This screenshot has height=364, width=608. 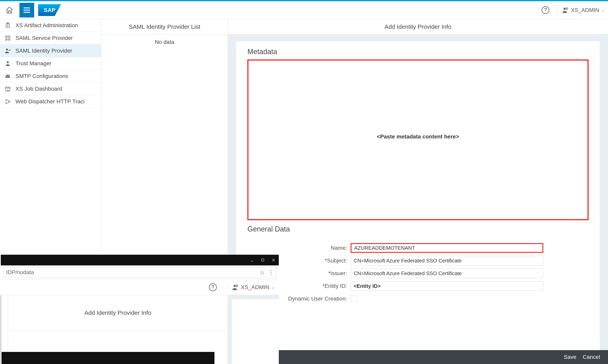 I want to click on overlay-window: ☆ ⋮ XS_ADMIN ⌄ Add Identity Provider Inf…, so click(x=140, y=309).